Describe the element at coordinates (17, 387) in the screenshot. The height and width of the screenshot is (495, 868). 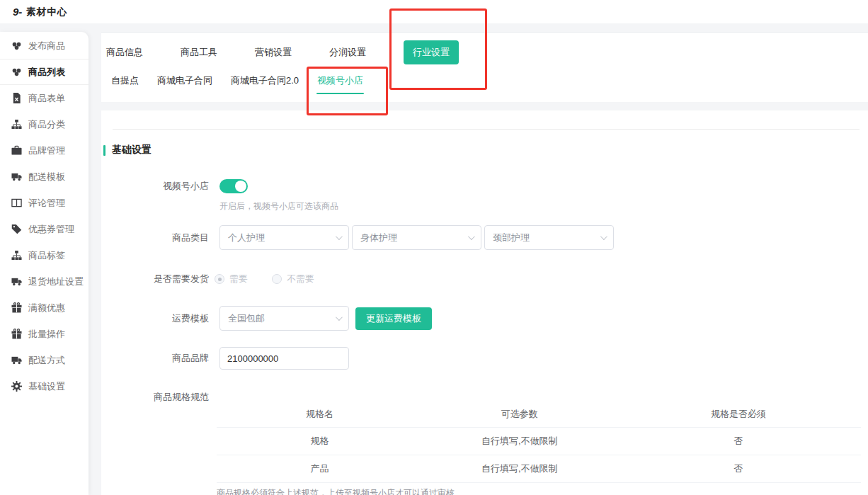
I see `gear-icon` at that location.